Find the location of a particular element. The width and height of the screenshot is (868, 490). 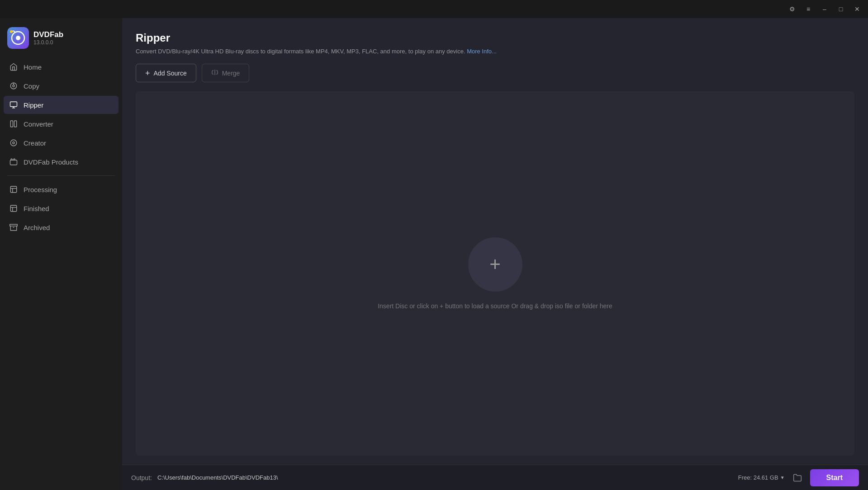

add-circle-button: + is located at coordinates (495, 264).